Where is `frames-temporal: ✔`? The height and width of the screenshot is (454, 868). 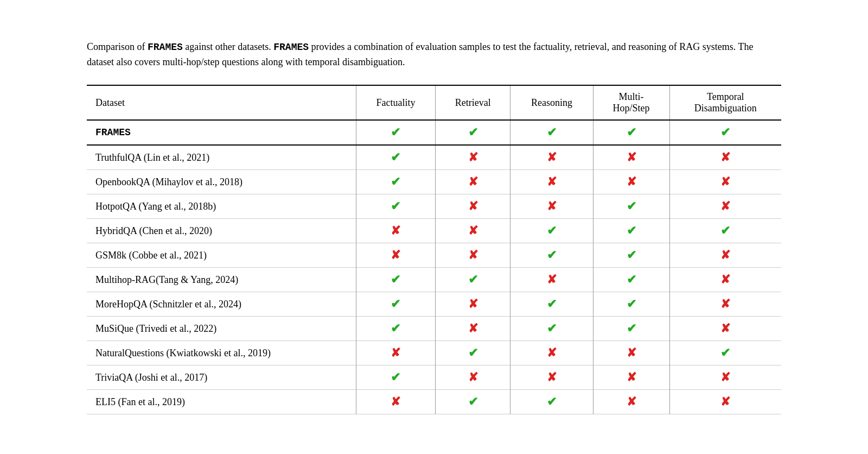
frames-temporal: ✔ is located at coordinates (725, 133).